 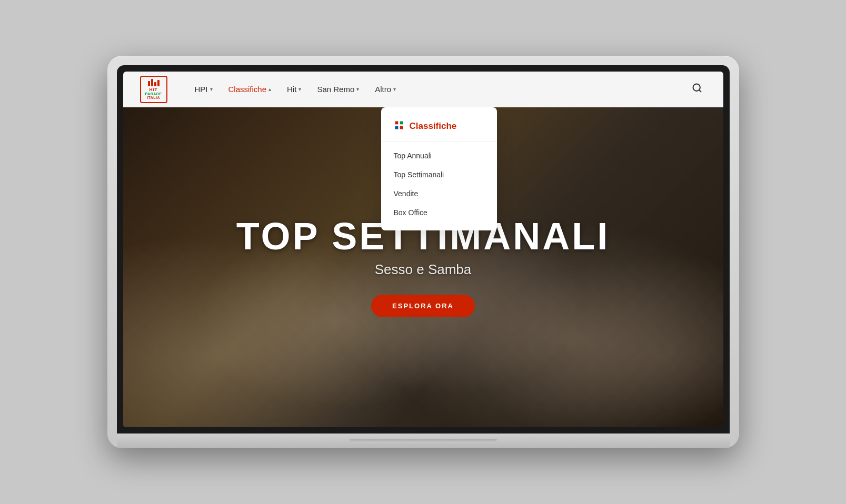 What do you see at coordinates (399, 125) in the screenshot?
I see `grid-icon` at bounding box center [399, 125].